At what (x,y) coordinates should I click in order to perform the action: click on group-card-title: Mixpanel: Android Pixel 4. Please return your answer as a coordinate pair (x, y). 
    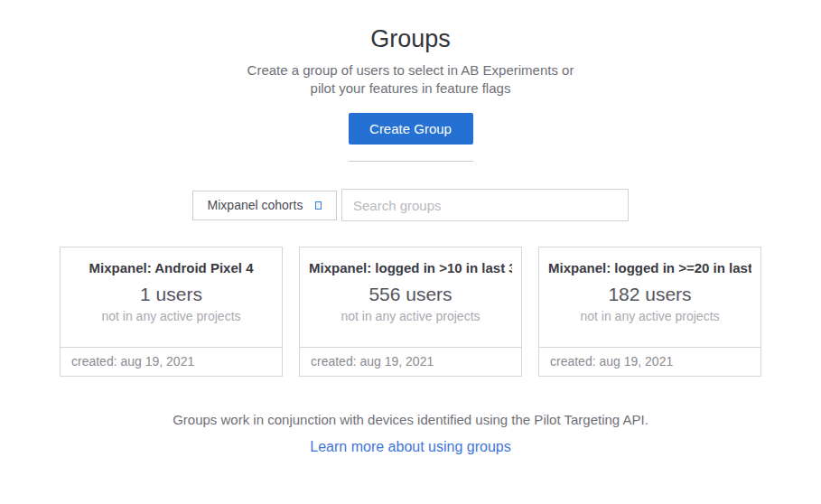
    Looking at the image, I should click on (172, 267).